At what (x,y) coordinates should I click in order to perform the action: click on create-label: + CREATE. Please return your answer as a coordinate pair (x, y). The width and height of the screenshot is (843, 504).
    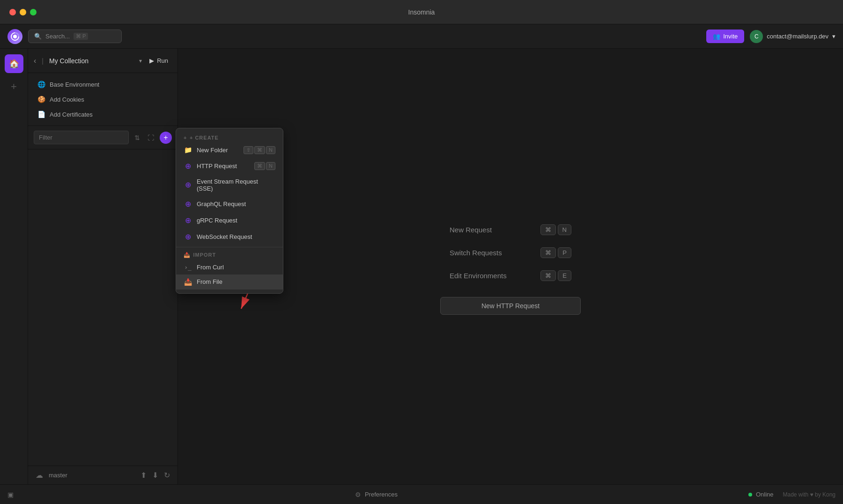
    Looking at the image, I should click on (204, 138).